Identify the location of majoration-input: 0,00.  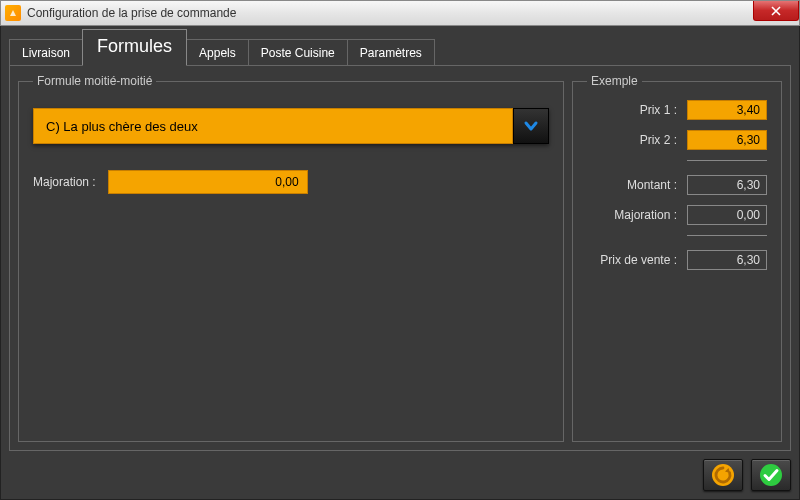
(208, 182).